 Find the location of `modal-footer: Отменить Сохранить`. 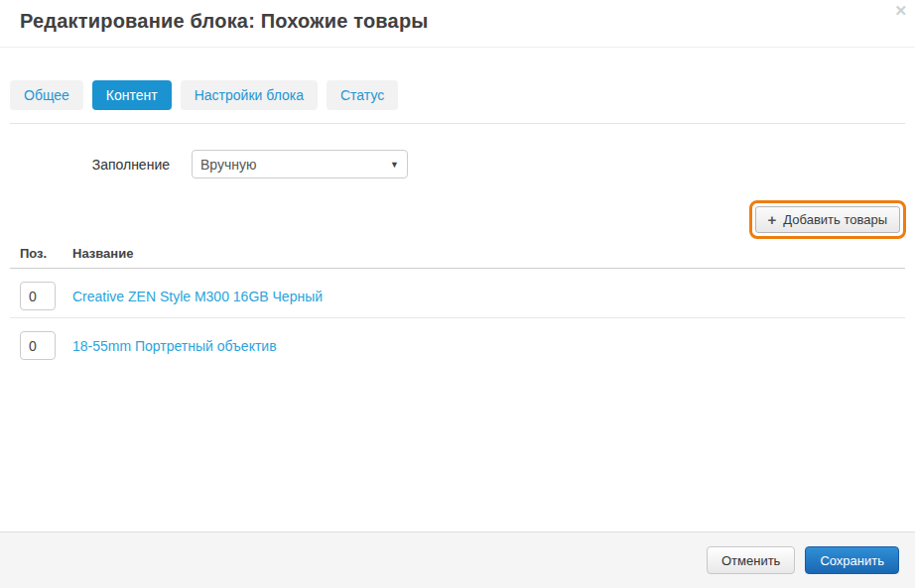

modal-footer: Отменить Сохранить is located at coordinates (458, 559).